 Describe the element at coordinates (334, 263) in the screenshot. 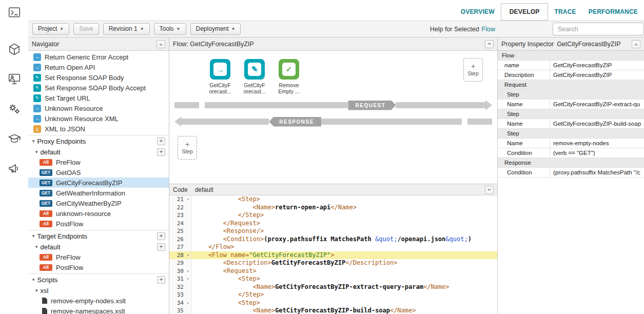

I see `code-line-29: 29 <Description>GetCityForecastByZIP</De…` at that location.